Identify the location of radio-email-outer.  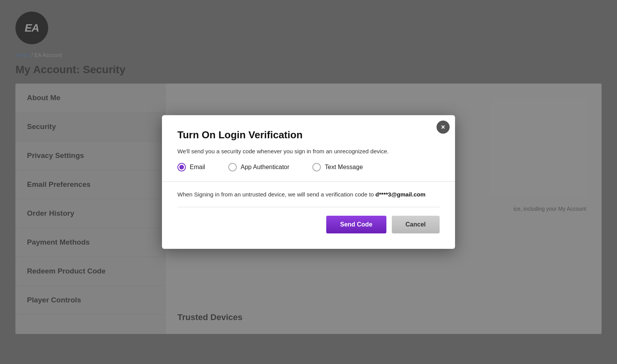
(182, 167).